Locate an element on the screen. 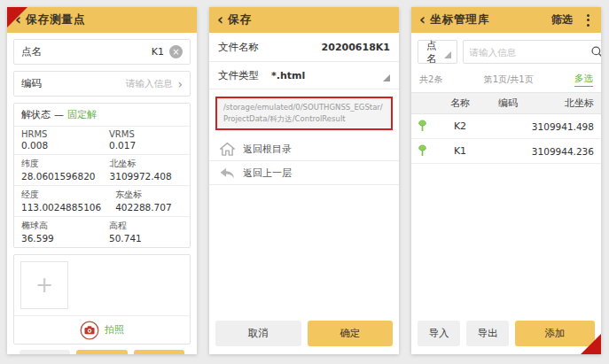  page-indicator: 第1页/共1页 is located at coordinates (509, 80).